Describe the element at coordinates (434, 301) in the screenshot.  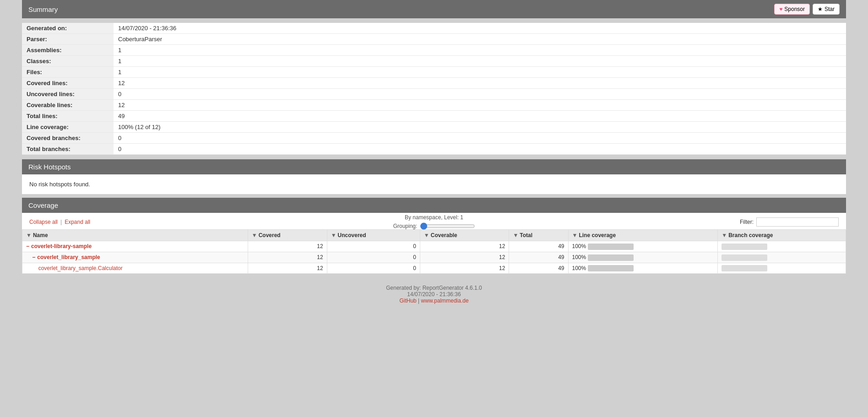
I see `footer-links: GitHub | www.palmmedia.de` at that location.